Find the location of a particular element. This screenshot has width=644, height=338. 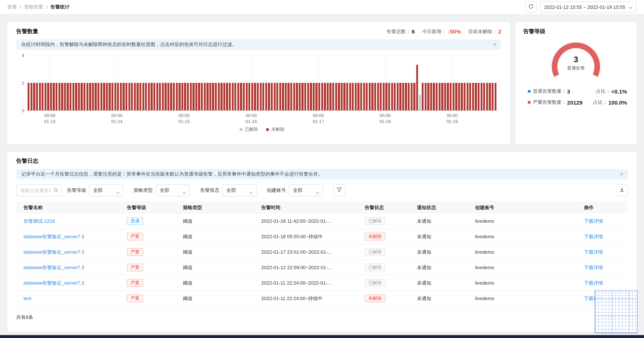

date-range-picker: 2022-01-12 15:55 ~ 2022-01-19 15:55 is located at coordinates (588, 7).